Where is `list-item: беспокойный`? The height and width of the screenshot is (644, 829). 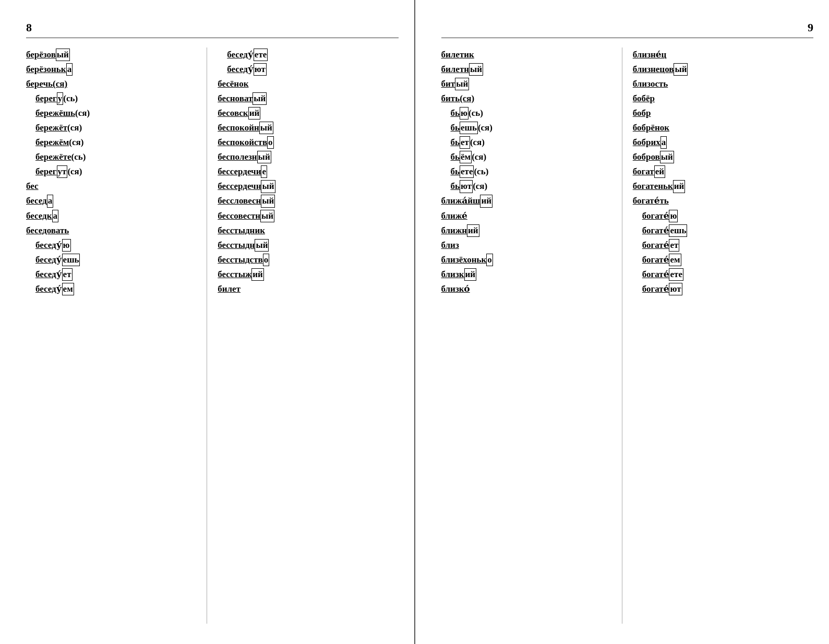 list-item: беспокойный is located at coordinates (305, 128).